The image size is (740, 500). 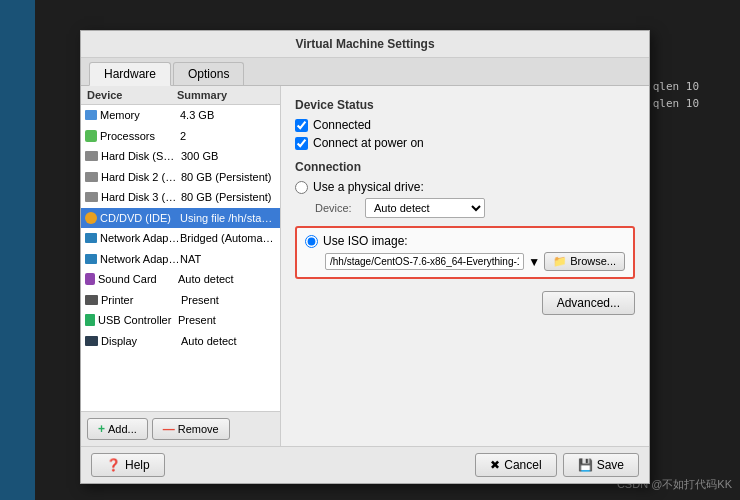 What do you see at coordinates (180, 136) in the screenshot?
I see `device-row-processors: Processors 2` at bounding box center [180, 136].